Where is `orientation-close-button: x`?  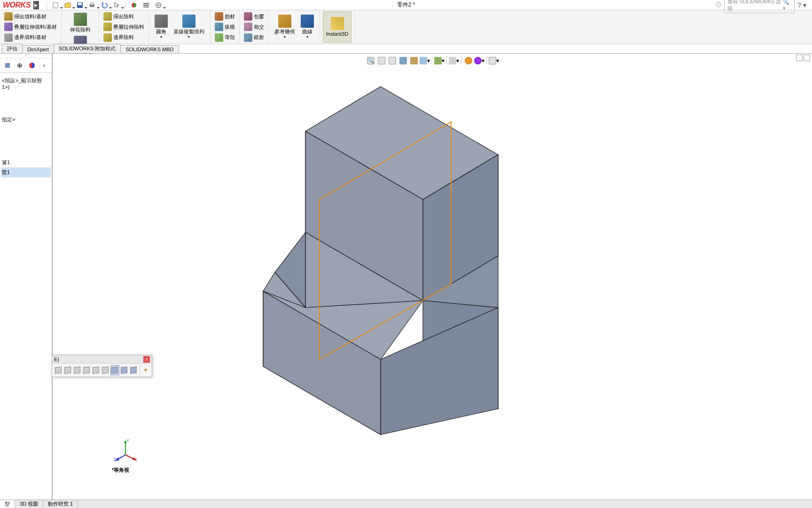
orientation-close-button: x is located at coordinates (147, 359).